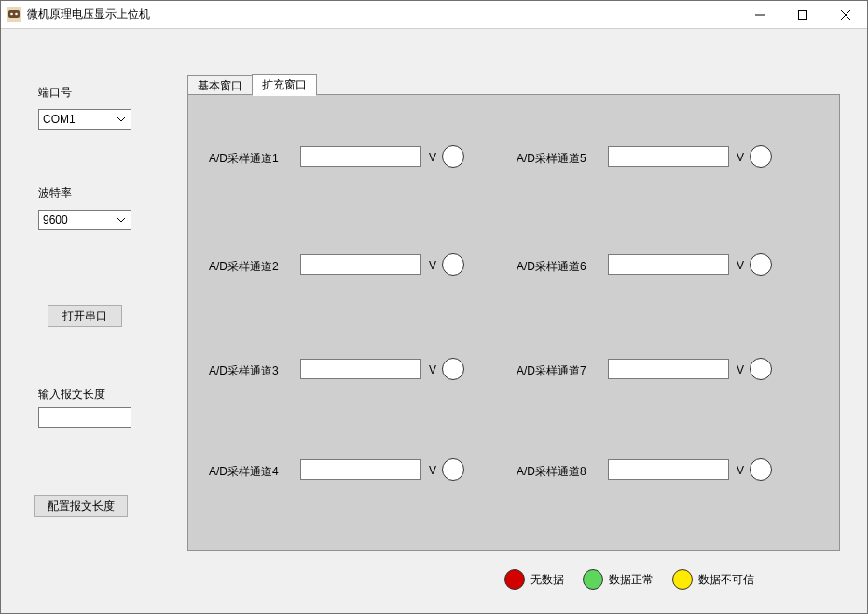 Image resolution: width=868 pixels, height=614 pixels. I want to click on channel-1-label: A/D采样通道1, so click(244, 158).